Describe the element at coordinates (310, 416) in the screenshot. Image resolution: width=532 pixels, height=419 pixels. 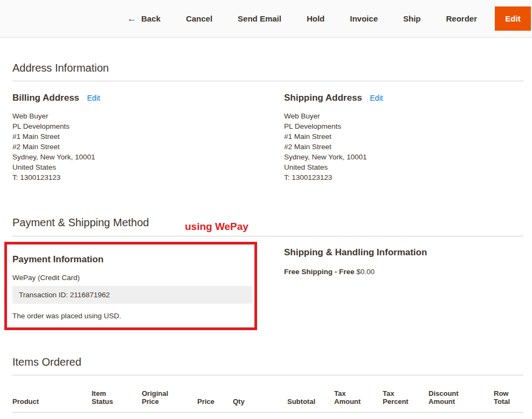
I see `cell-subtotal: $1.00` at that location.